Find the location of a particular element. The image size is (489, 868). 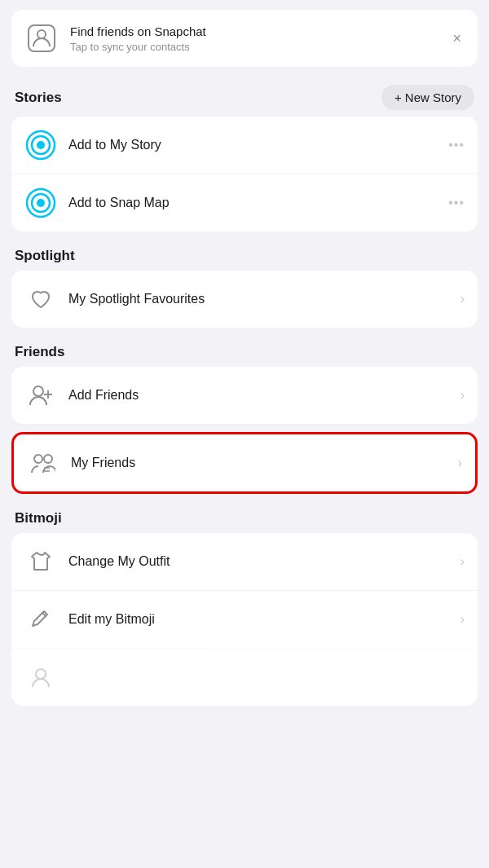

spotlight-favourites-label: My Spotlight Favourites is located at coordinates (259, 299).